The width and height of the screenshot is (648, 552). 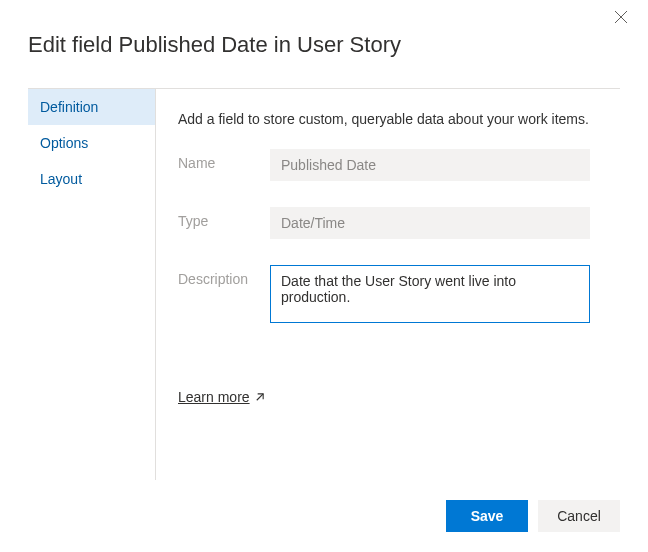 What do you see at coordinates (394, 119) in the screenshot?
I see `helper-text: Add a field to store custom, queryable d…` at bounding box center [394, 119].